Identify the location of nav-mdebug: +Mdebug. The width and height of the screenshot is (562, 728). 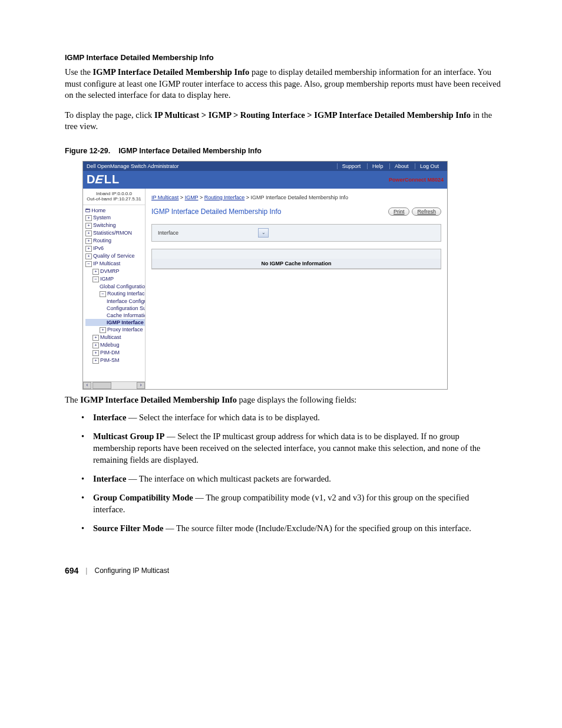
(115, 345).